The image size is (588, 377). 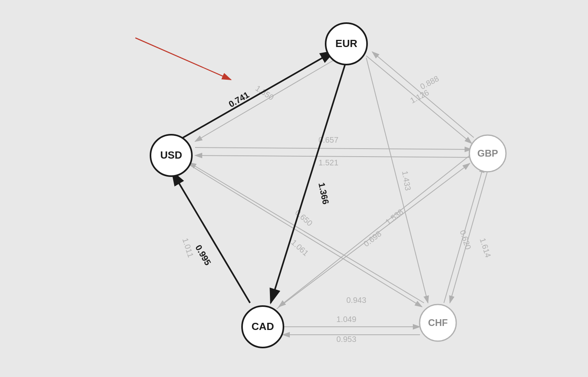 What do you see at coordinates (356, 300) in the screenshot?
I see `label-dim-0943: 0.943` at bounding box center [356, 300].